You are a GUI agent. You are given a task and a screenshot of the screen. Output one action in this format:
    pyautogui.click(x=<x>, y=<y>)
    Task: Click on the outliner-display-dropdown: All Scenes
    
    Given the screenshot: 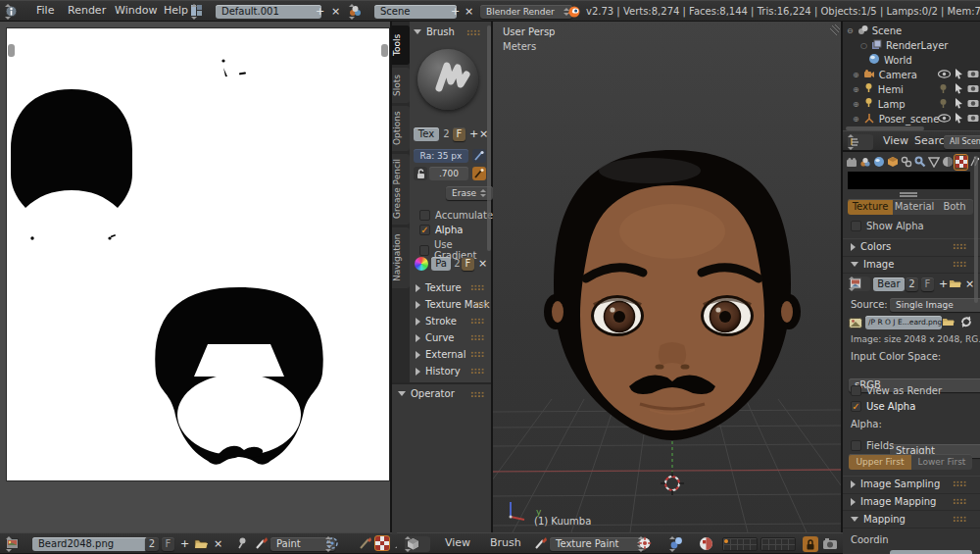 What is the action you would take?
    pyautogui.click(x=962, y=142)
    